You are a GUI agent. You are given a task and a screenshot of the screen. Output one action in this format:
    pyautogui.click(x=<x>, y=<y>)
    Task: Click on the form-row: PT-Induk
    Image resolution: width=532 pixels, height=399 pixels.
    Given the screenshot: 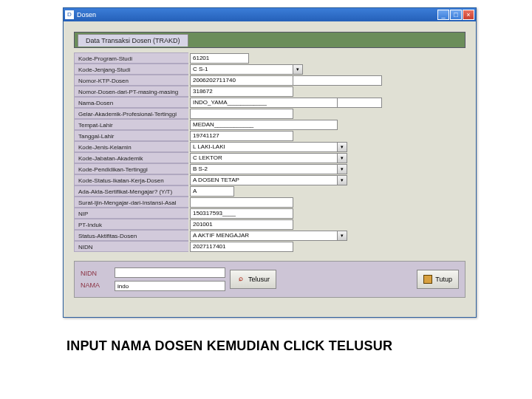 What is the action you would take?
    pyautogui.click(x=270, y=225)
    